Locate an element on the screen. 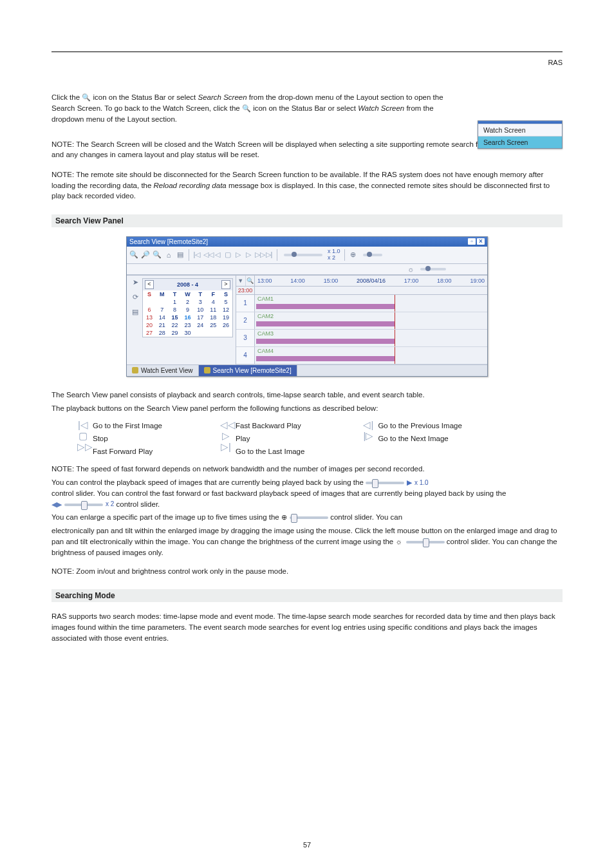  prev-image-icon: ◁ is located at coordinates (218, 255).